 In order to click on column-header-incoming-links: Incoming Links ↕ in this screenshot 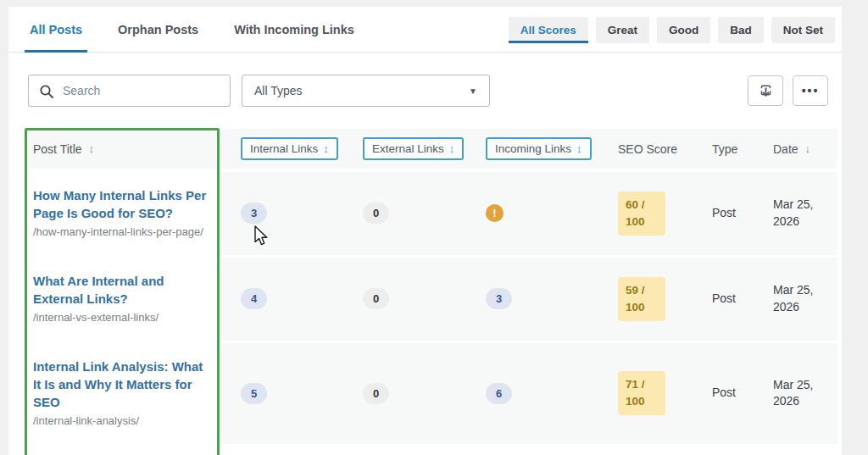, I will do `click(539, 149)`.